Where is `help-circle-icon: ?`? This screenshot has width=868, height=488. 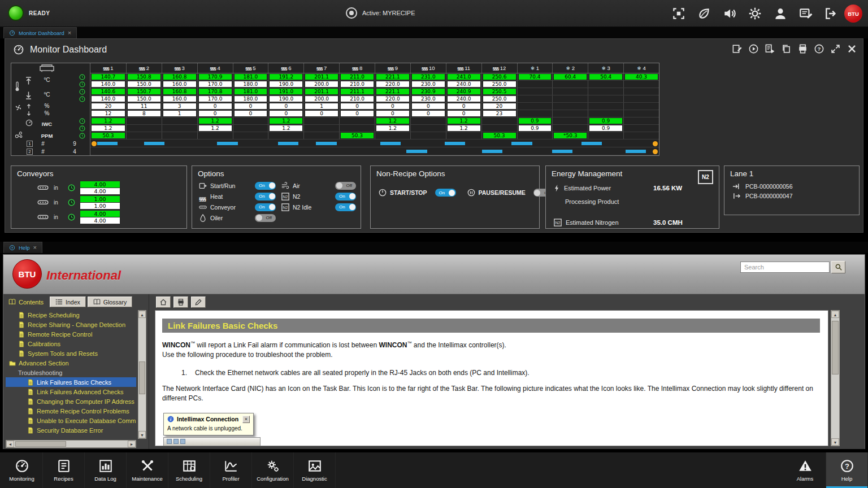
help-circle-icon: ? is located at coordinates (819, 49).